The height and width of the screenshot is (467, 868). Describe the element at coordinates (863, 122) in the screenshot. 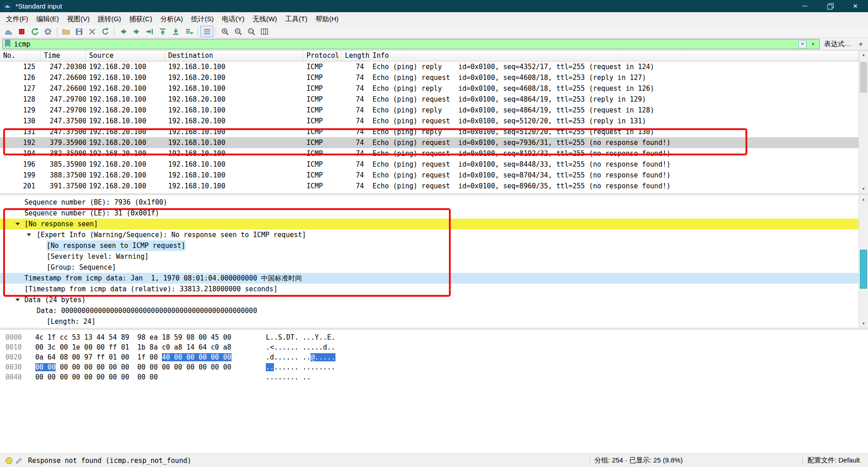

I see `packet-list-scrollbar: ▲ ▼` at that location.